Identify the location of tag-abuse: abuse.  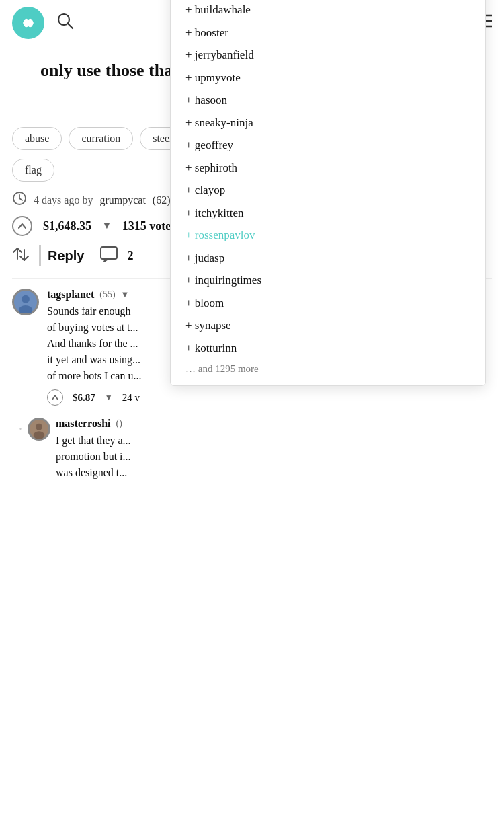
(37, 139).